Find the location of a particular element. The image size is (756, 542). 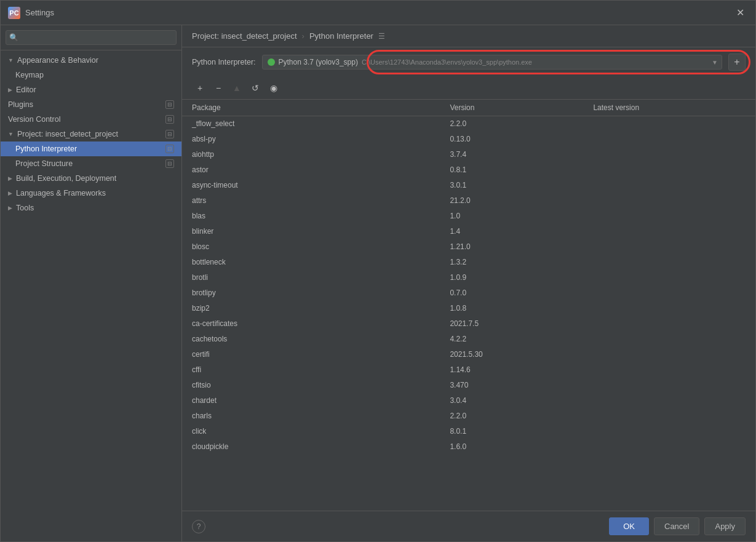

table-row: absl-py 0.13.0 is located at coordinates (469, 139).